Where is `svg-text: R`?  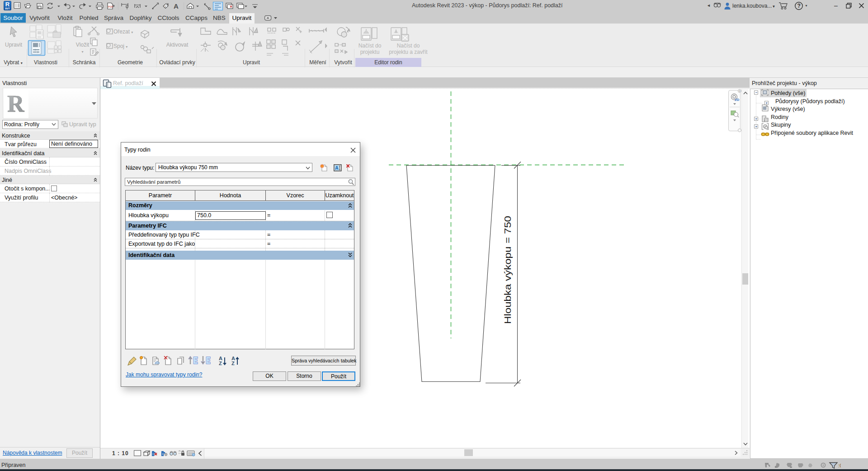 svg-text: R is located at coordinates (16, 104).